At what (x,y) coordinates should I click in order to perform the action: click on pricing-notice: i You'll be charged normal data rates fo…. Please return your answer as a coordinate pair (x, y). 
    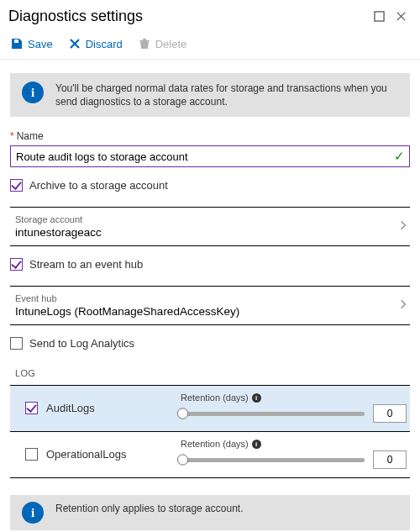
    Looking at the image, I should click on (210, 95).